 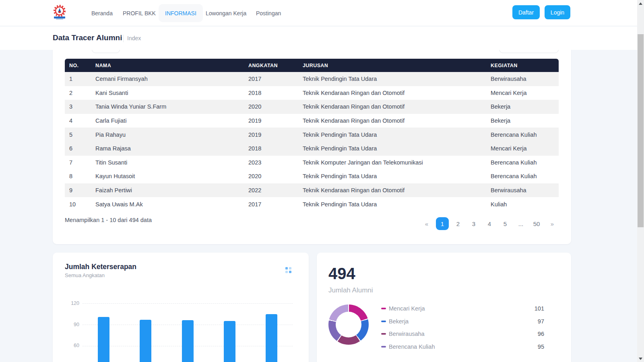 What do you see at coordinates (312, 191) in the screenshot?
I see `table-row: 9 Faizah Pertiwi 2022 Teknik Kendaraan R…` at bounding box center [312, 191].